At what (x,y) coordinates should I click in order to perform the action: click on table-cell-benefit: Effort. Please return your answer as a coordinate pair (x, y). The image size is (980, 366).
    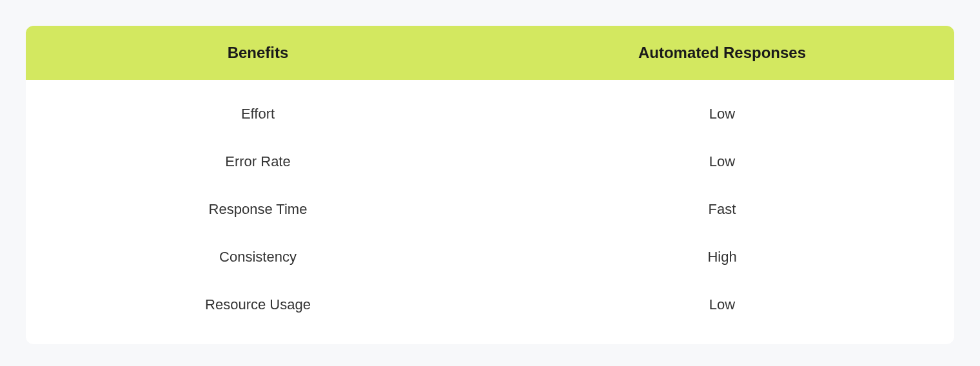
    Looking at the image, I should click on (258, 114).